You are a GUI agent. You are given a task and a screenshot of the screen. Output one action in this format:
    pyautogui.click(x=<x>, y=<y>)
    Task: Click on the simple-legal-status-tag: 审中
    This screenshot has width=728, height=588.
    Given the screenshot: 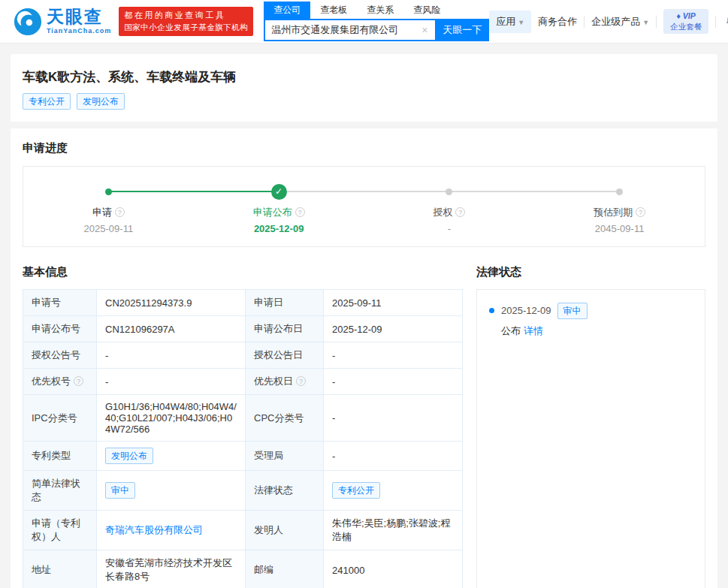 What is the action you would take?
    pyautogui.click(x=120, y=490)
    